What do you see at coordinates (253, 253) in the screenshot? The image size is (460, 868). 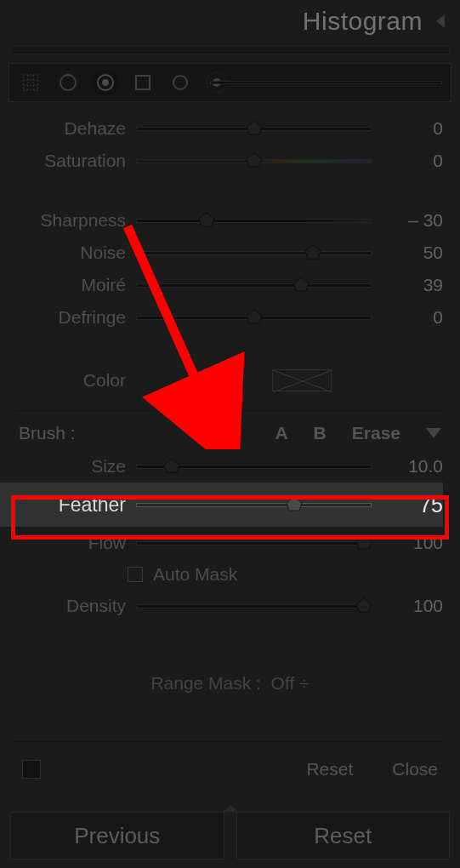 I see `slider-noise` at bounding box center [253, 253].